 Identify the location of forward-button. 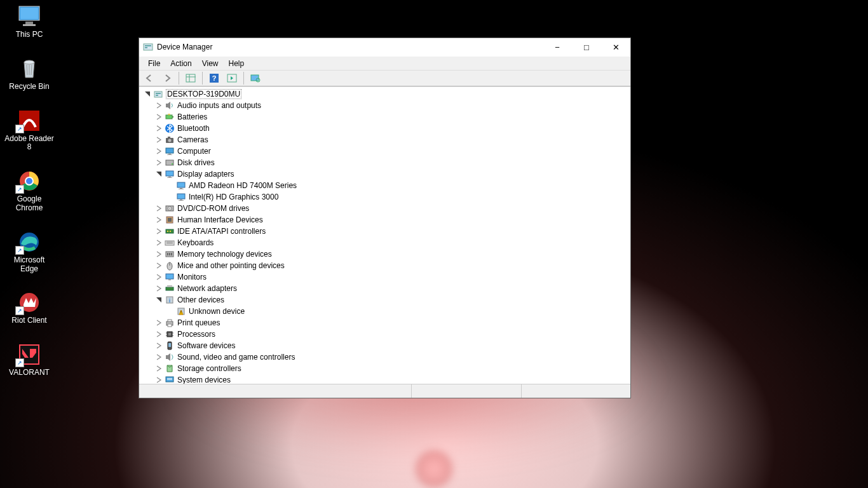
(167, 78).